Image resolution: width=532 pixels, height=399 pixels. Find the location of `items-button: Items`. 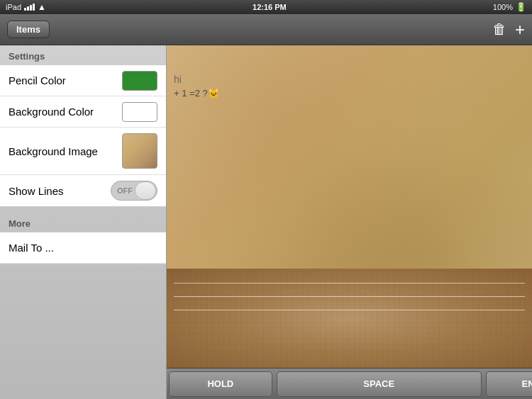

items-button: Items is located at coordinates (28, 30).